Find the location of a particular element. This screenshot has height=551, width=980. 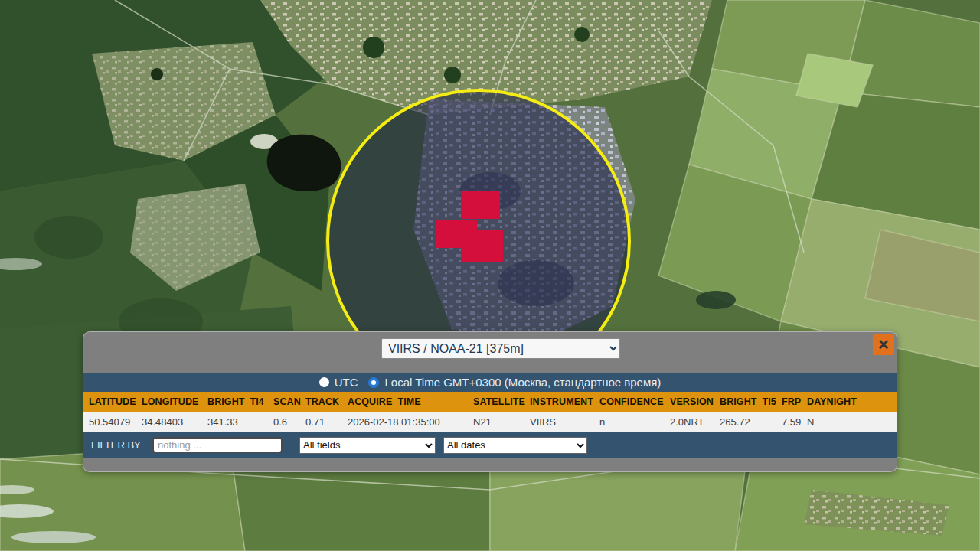

time-zone-bar: UTC Local Time GMT+0300 (Москва, стандар… is located at coordinates (490, 383).